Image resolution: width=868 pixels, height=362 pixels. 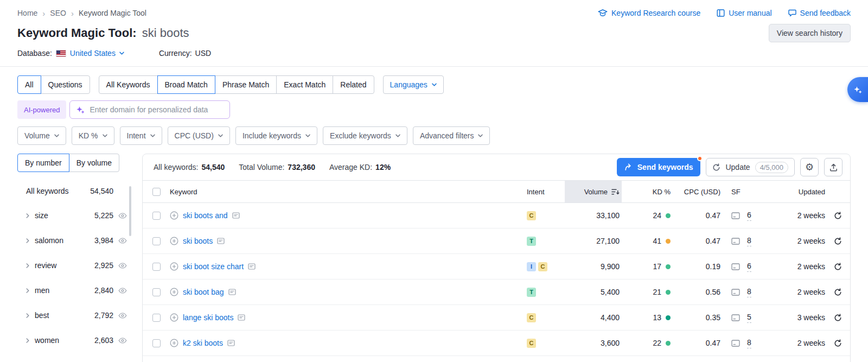 What do you see at coordinates (809, 33) in the screenshot?
I see `view-search-history-button: View search history` at bounding box center [809, 33].